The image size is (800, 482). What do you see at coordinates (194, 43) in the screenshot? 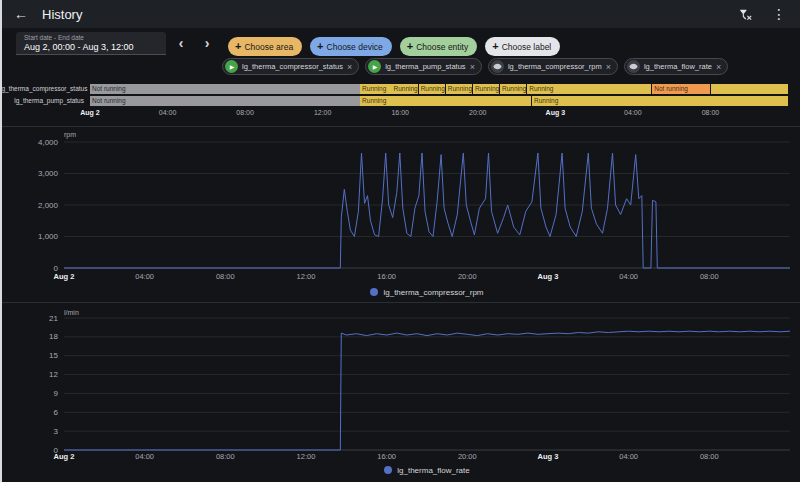
I see `period-navigation: ‹ ›` at bounding box center [194, 43].